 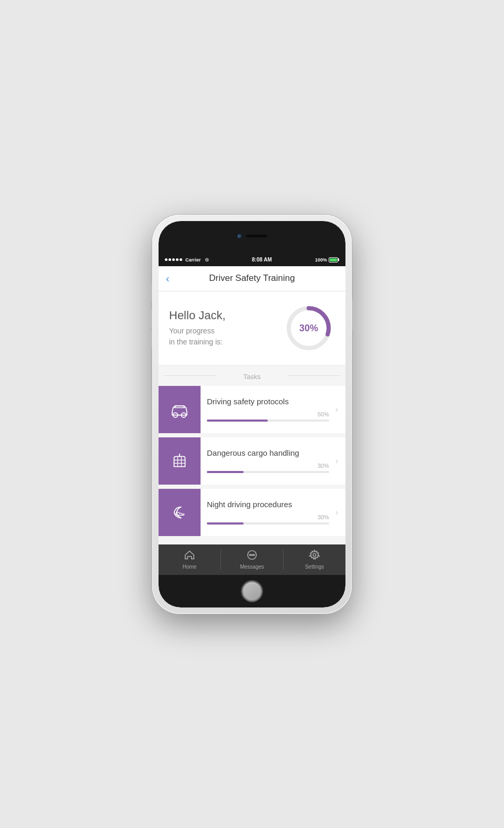 I want to click on status-bar: Carrier ⊛ 8:08 AM 100%, so click(x=252, y=260).